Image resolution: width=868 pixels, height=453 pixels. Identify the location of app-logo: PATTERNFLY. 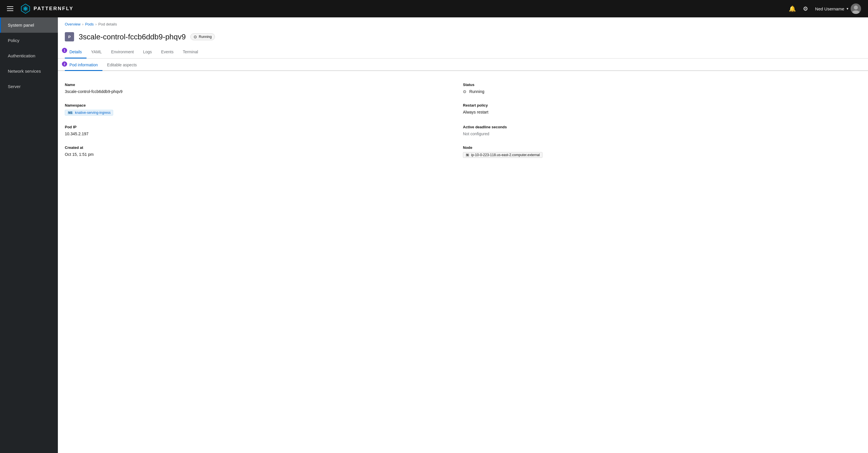
(47, 9).